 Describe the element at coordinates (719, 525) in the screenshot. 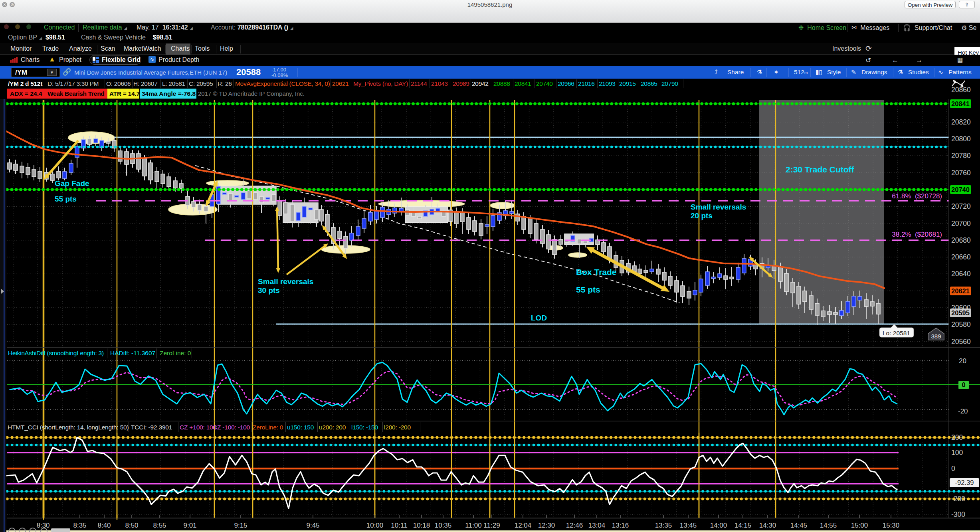

I see `svg-text: 14:00` at that location.